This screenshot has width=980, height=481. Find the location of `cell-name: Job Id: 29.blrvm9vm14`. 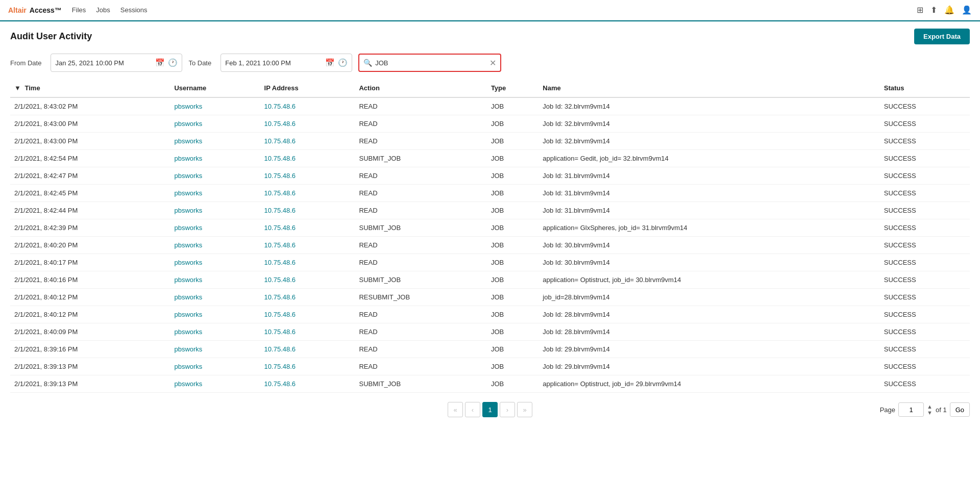

cell-name: Job Id: 29.blrvm9vm14 is located at coordinates (709, 367).